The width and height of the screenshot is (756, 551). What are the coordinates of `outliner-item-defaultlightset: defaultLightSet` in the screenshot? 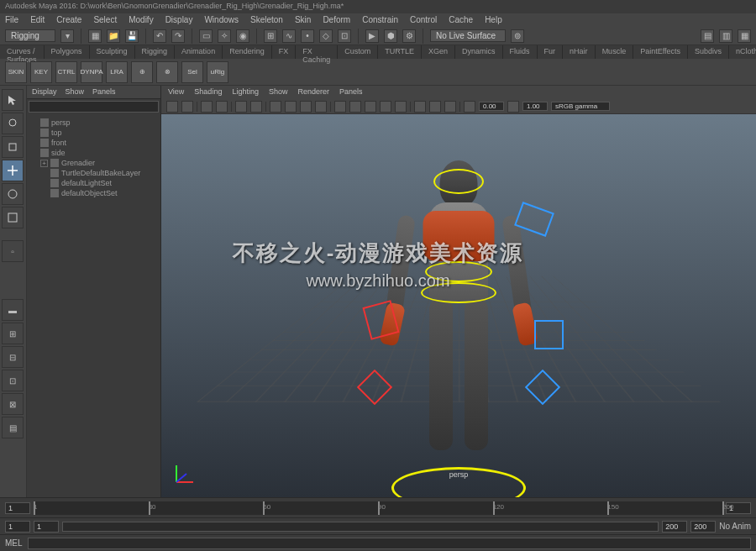 It's located at (94, 183).